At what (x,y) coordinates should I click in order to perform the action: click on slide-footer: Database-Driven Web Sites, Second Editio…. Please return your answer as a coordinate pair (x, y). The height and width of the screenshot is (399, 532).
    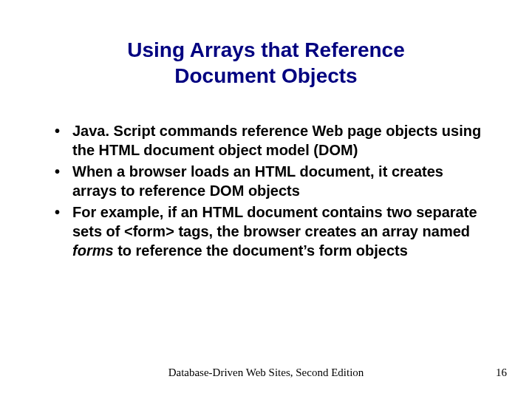
    Looking at the image, I should click on (266, 374).